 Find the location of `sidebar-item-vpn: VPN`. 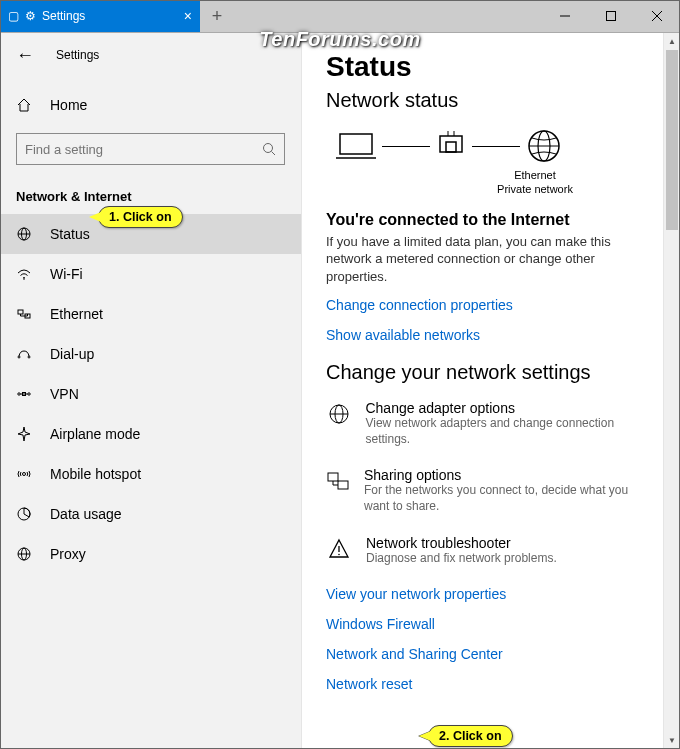

sidebar-item-vpn: VPN is located at coordinates (150, 394).